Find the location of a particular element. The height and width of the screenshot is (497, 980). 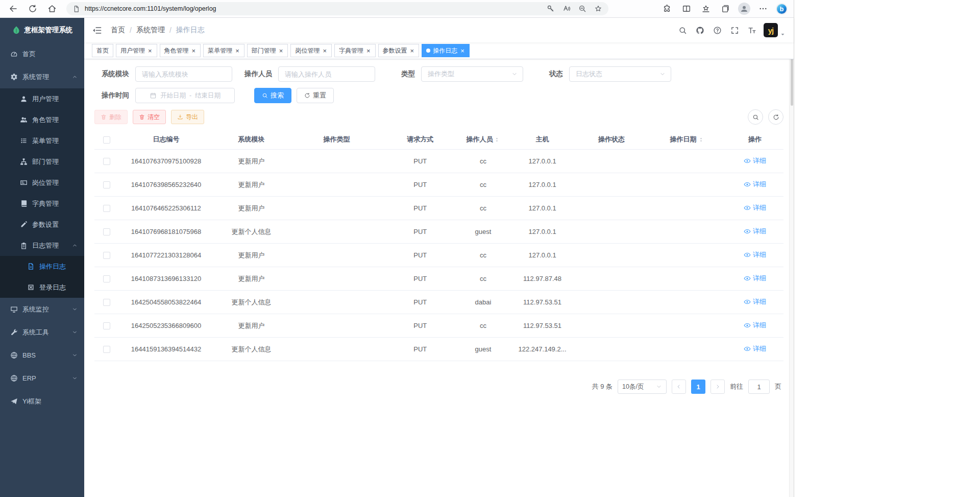

refresh-icon is located at coordinates (33, 9).